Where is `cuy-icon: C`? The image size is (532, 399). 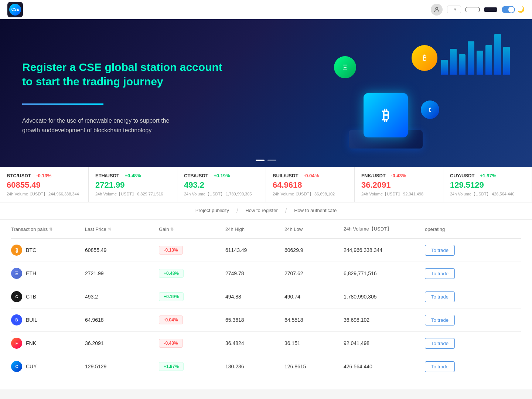
cuy-icon: C is located at coordinates (17, 366).